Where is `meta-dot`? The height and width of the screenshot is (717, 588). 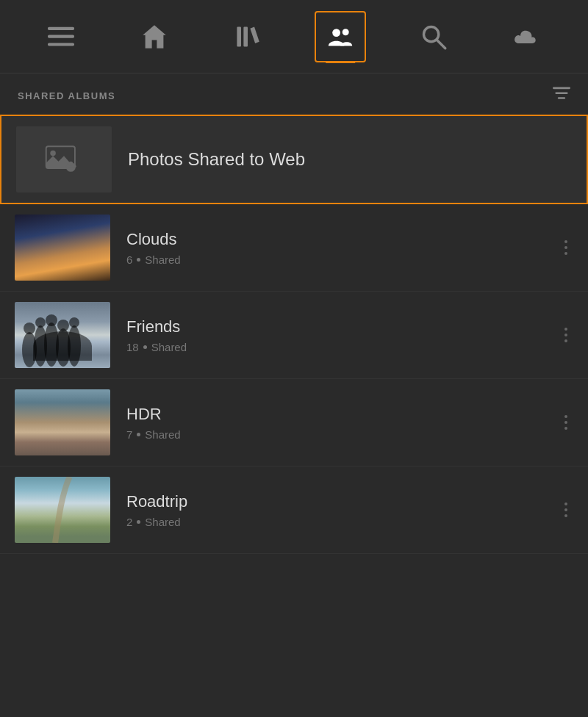 meta-dot is located at coordinates (138, 260).